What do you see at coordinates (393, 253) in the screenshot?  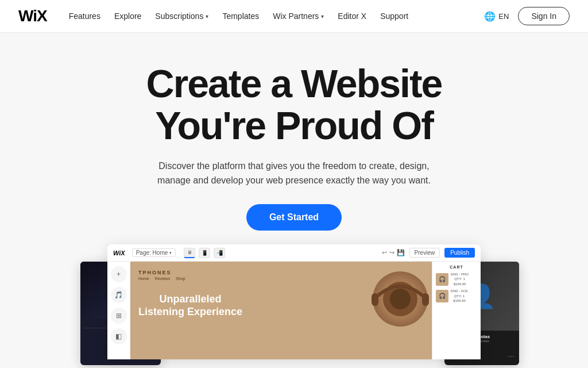 I see `undo-redo-buttons: ↩ ↪ 💾` at bounding box center [393, 253].